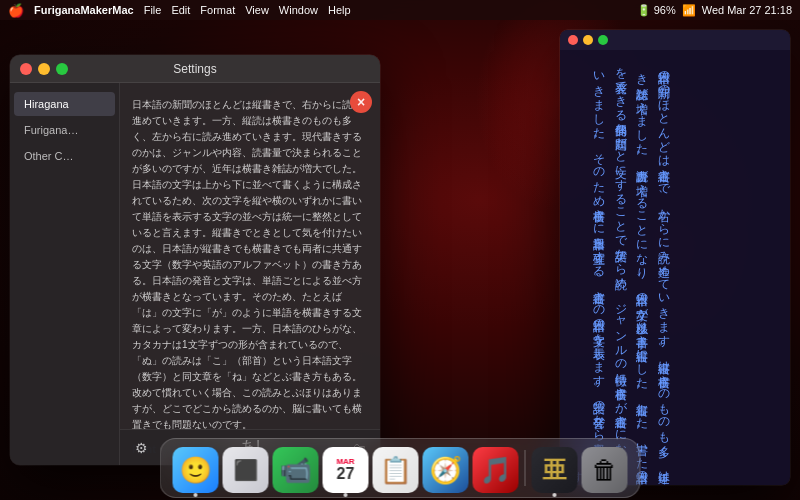 The height and width of the screenshot is (500, 800). What do you see at coordinates (714, 10) in the screenshot?
I see `menubar-right: 🔋 96% 📶 Wed Mar 27 21:18` at bounding box center [714, 10].